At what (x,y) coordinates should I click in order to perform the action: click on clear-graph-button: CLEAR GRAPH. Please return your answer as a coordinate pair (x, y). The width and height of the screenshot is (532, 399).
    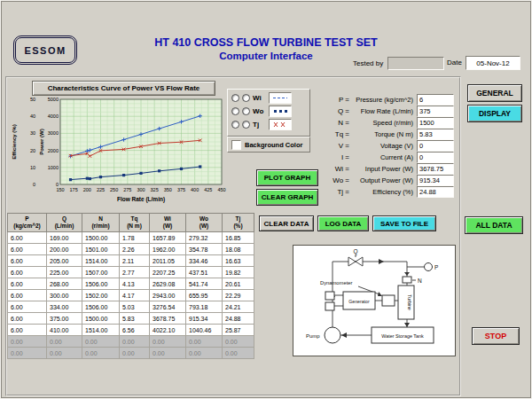
    Looking at the image, I should click on (287, 197).